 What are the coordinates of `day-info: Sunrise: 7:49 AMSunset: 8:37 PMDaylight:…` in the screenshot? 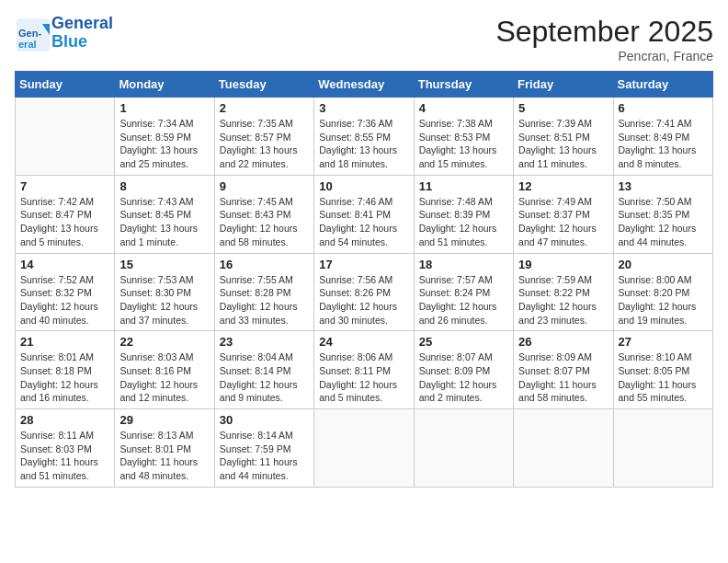 It's located at (563, 223).